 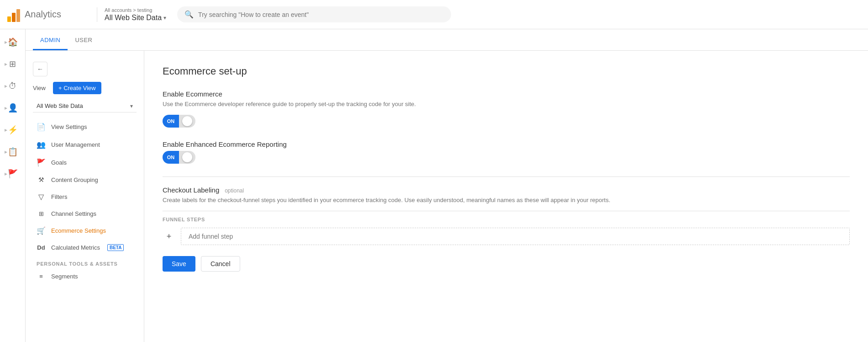 What do you see at coordinates (506, 236) in the screenshot?
I see `add-funnel-row: +` at bounding box center [506, 236].